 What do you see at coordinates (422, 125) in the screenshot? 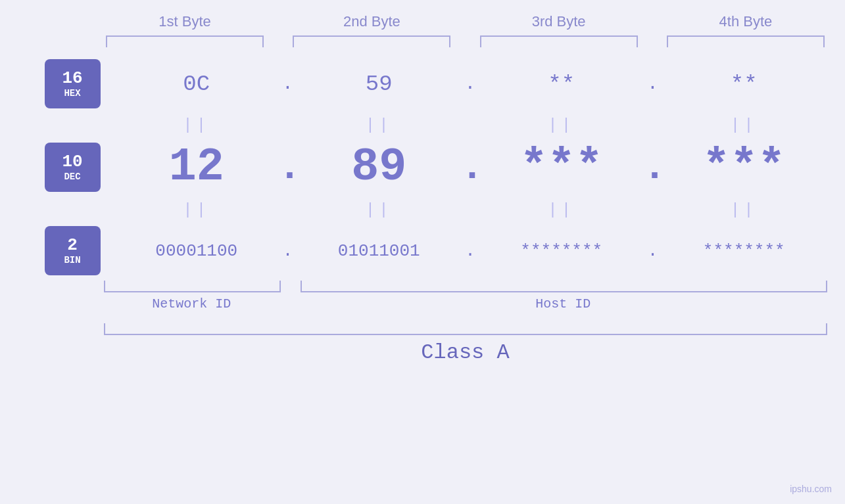
I see `sep-row-1: || || || ||` at bounding box center [422, 125].